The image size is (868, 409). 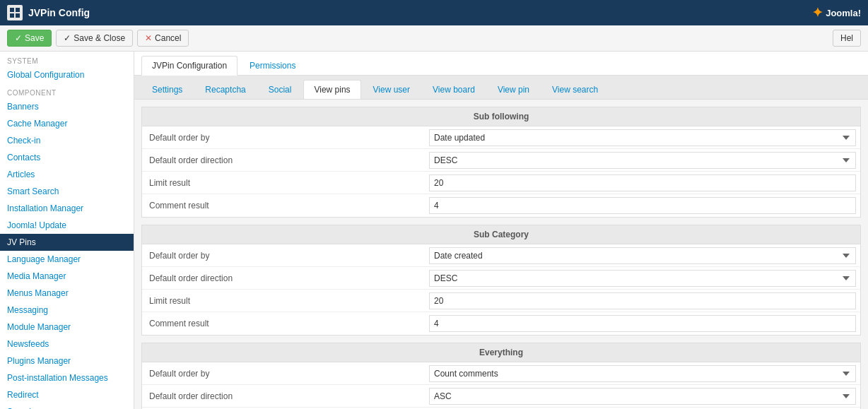 I want to click on save-button: ✓ Save, so click(x=30, y=38).